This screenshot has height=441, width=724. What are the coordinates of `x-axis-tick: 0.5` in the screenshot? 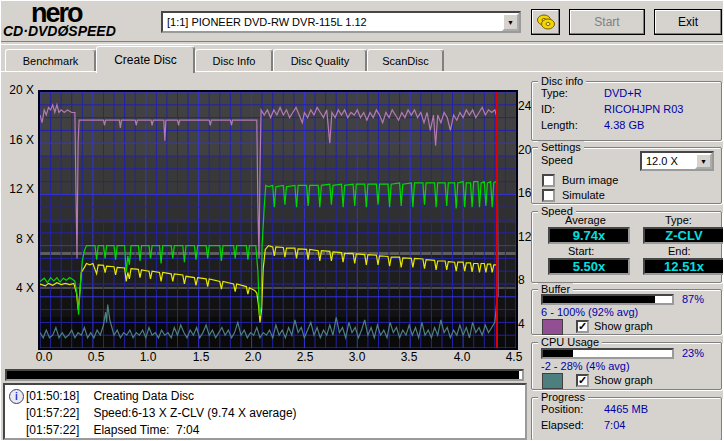 It's located at (96, 357).